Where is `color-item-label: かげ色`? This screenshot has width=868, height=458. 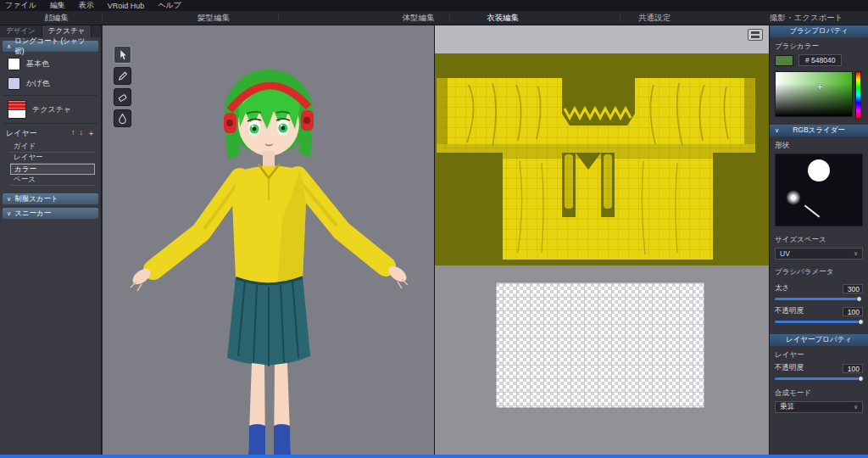 color-item-label: かげ色 is located at coordinates (37, 83).